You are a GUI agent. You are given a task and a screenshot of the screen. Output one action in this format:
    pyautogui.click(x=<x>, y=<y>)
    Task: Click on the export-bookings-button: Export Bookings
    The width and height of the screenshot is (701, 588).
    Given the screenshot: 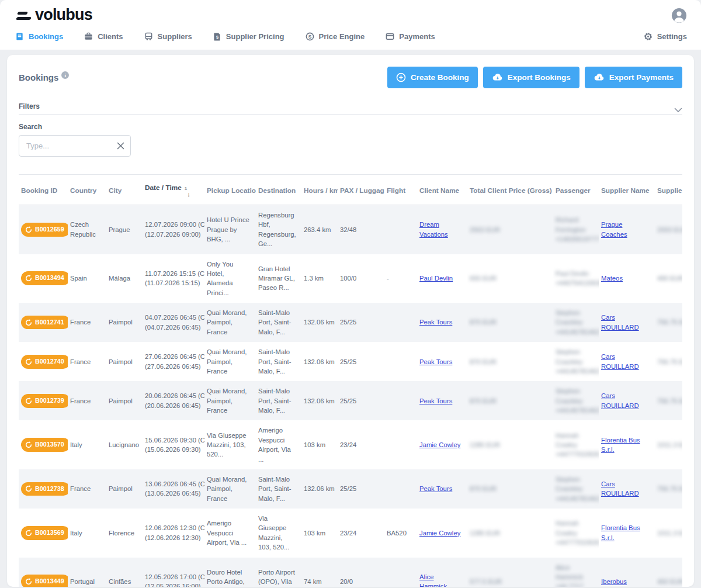 What is the action you would take?
    pyautogui.click(x=532, y=77)
    